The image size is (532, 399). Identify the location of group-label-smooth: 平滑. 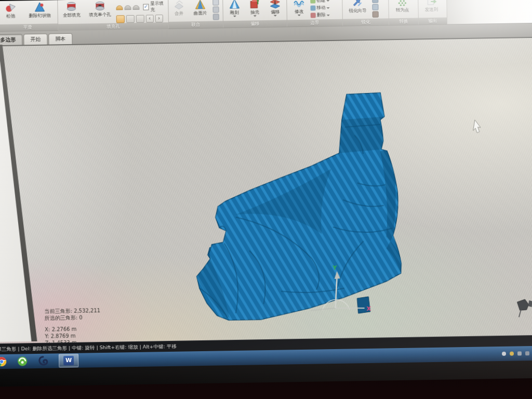
(29, 27).